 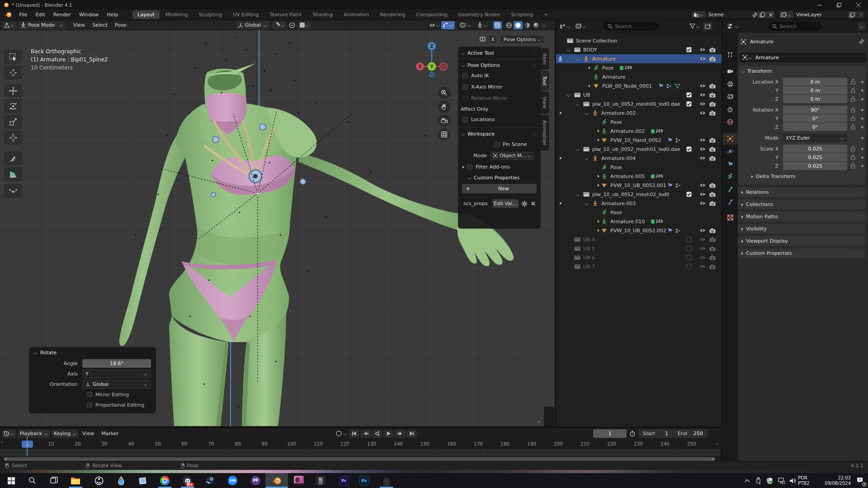 What do you see at coordinates (320, 481) in the screenshot?
I see `photo-app-icon` at bounding box center [320, 481].